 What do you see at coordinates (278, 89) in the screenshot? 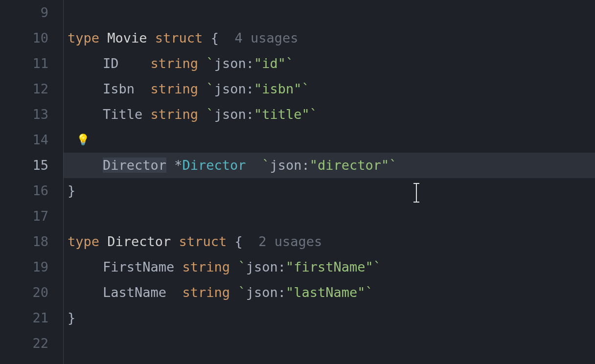
I see `json-tag-value: "isbn"` at bounding box center [278, 89].